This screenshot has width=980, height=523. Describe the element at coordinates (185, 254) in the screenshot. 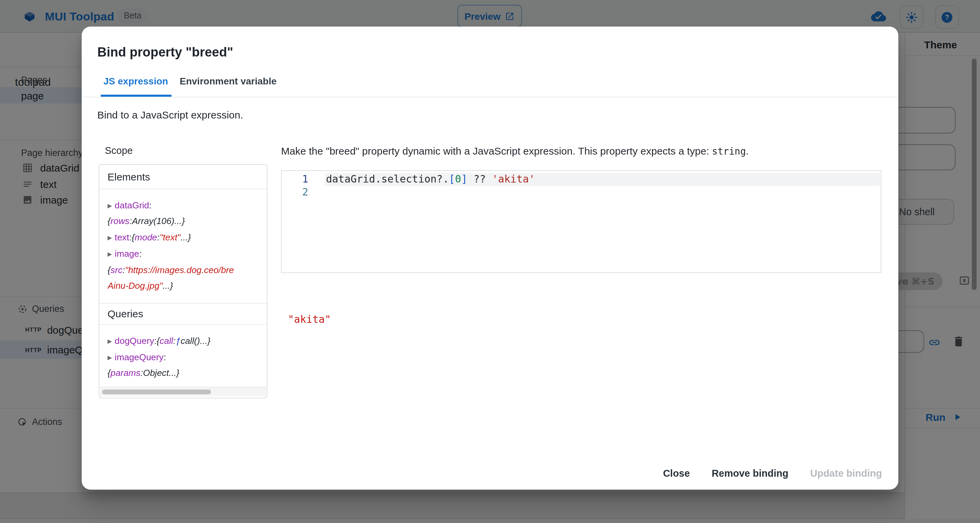

I see `scope-node-image: ▶image:` at that location.